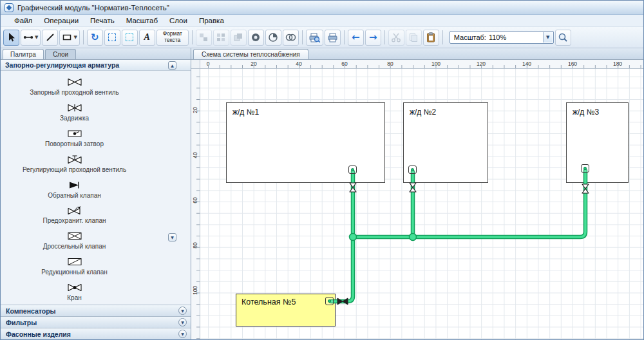  I want to click on title-bar: Графический модуль "Норматив-Теплосеть", so click(322, 8).